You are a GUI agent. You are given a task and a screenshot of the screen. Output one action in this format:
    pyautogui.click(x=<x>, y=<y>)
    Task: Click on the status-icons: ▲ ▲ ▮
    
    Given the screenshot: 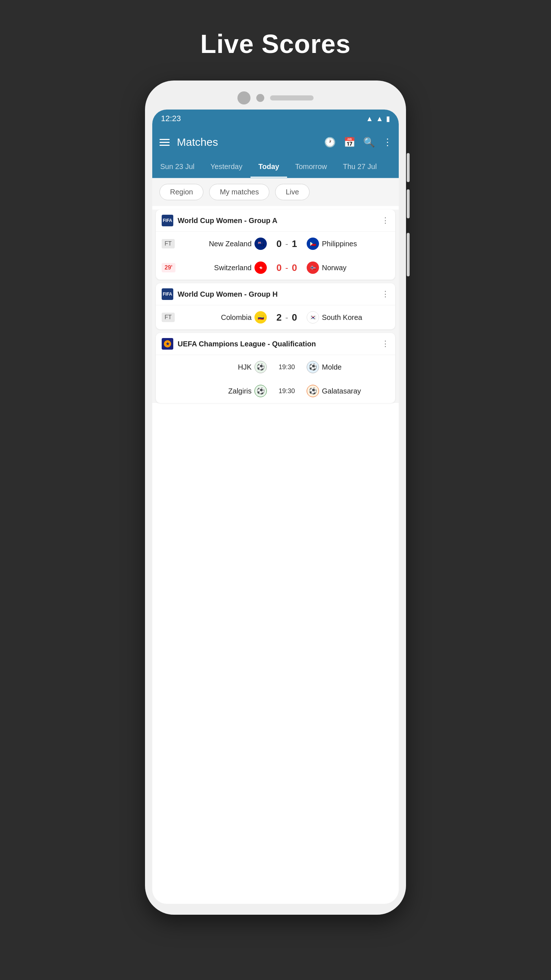 What is the action you would take?
    pyautogui.click(x=378, y=119)
    